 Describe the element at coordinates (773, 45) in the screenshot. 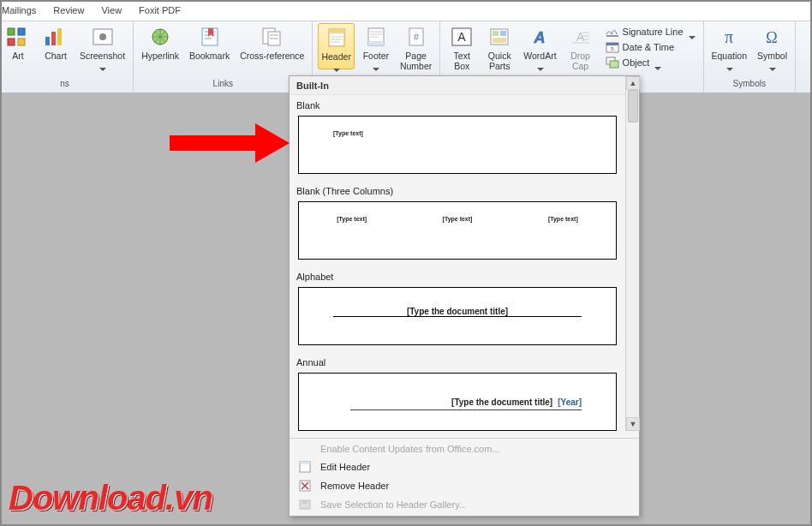

I see `symbol-button: Ω Symbol` at that location.